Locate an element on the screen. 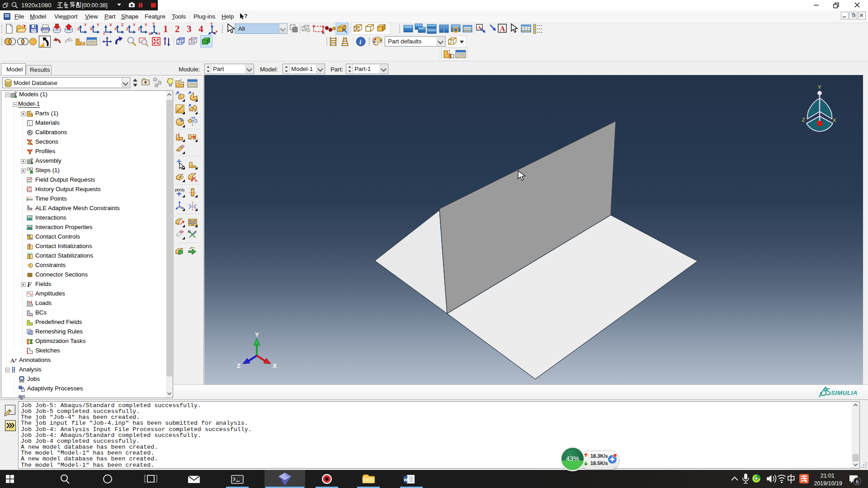  svg-text: 2 is located at coordinates (177, 29).